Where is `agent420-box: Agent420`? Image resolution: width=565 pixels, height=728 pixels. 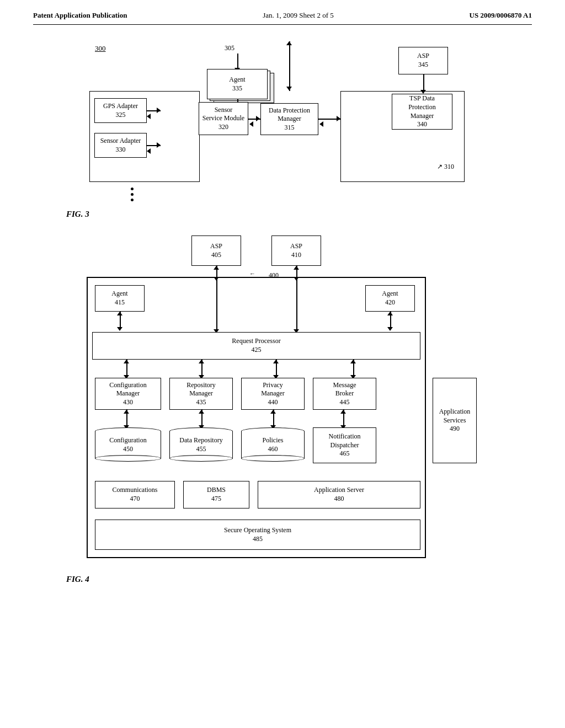 agent420-box: Agent420 is located at coordinates (390, 298).